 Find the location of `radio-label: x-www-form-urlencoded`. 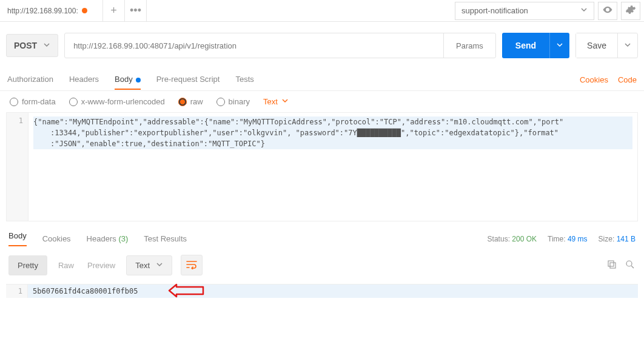

radio-label: x-www-form-urlencoded is located at coordinates (123, 102).